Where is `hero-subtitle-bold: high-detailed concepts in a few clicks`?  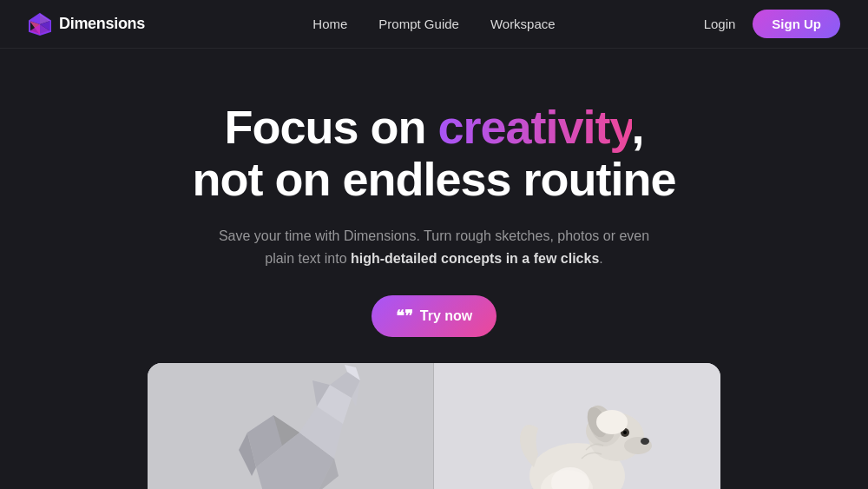
hero-subtitle-bold: high-detailed concepts in a few clicks is located at coordinates (475, 259).